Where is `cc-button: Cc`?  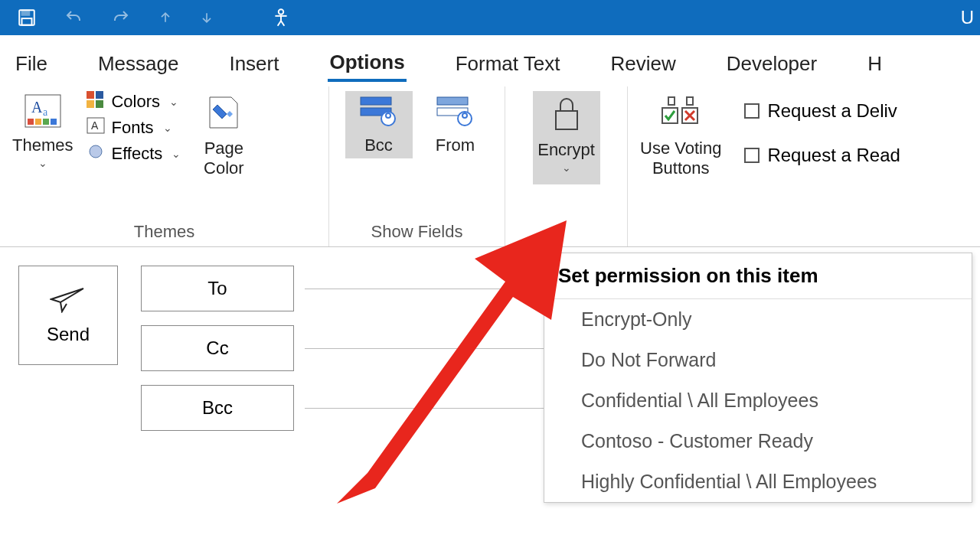 cc-button: Cc is located at coordinates (217, 348).